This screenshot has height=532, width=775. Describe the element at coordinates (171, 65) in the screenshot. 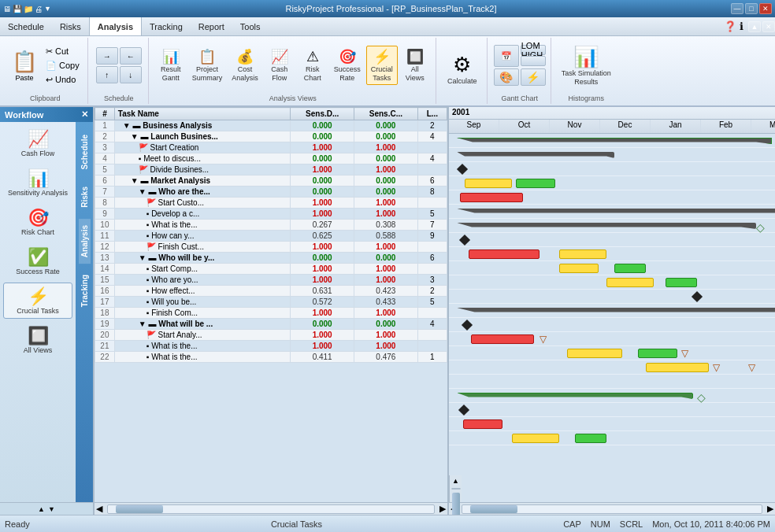

I see `result-gantt-button: 📊 ResultGantt` at that location.